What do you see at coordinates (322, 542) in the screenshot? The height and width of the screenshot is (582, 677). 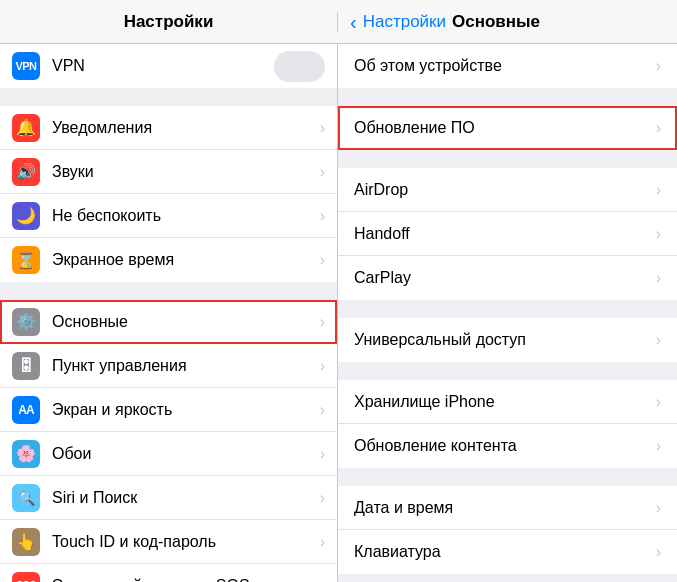 I see `touchid-chevron-icon: ›` at bounding box center [322, 542].